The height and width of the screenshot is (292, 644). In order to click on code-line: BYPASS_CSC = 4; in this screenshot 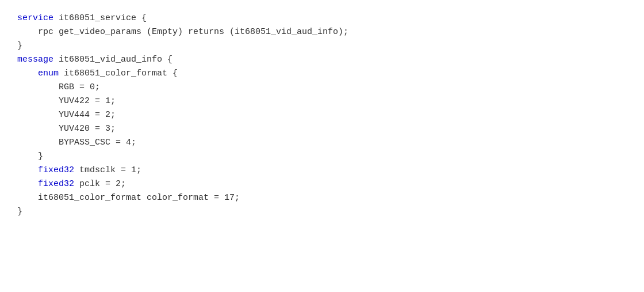, I will do `click(322, 143)`.